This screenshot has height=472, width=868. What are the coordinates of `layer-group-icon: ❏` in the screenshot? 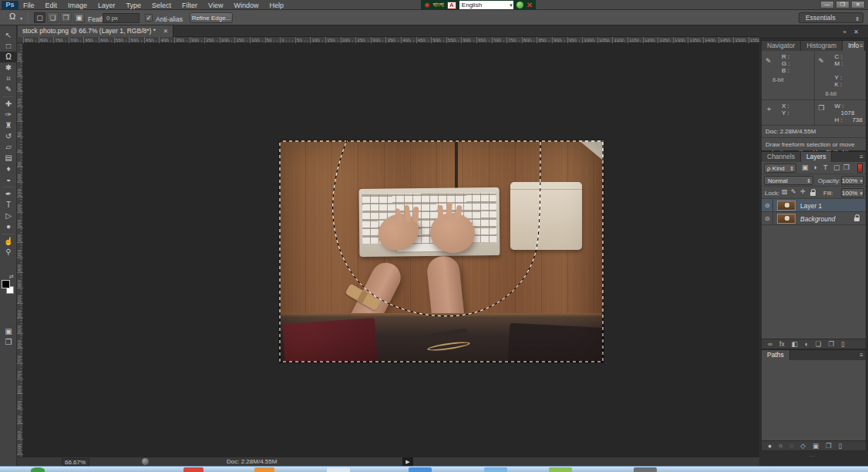 It's located at (819, 344).